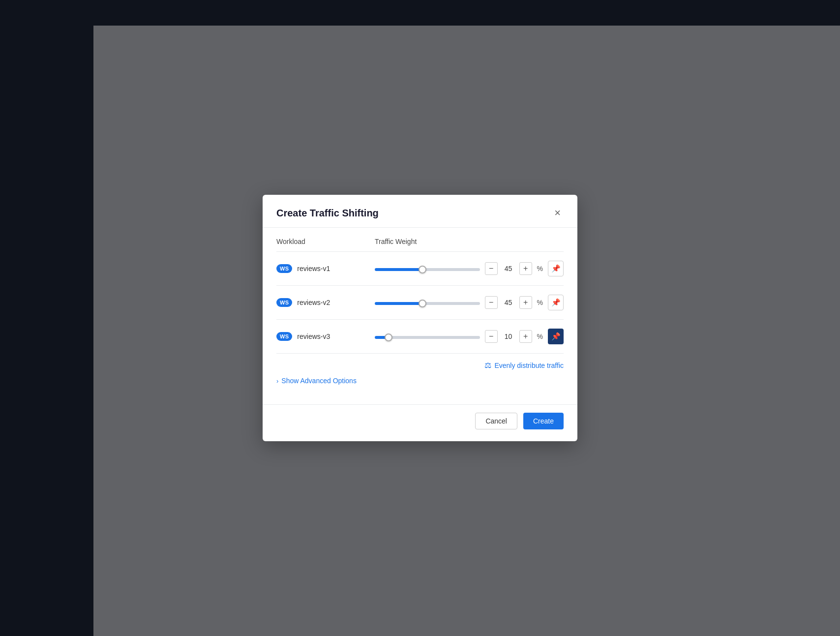 This screenshot has width=840, height=636. What do you see at coordinates (558, 213) in the screenshot?
I see `modal-close-button: ×` at bounding box center [558, 213].